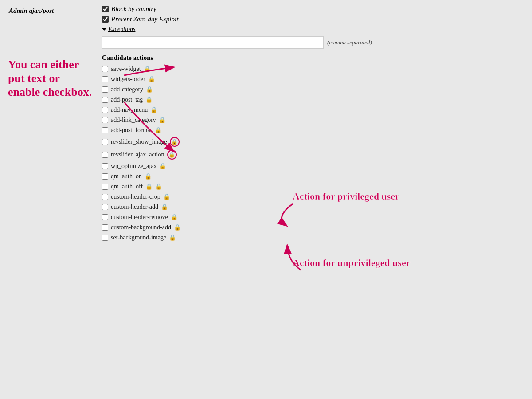 This screenshot has height=399, width=532. I want to click on action-item: custom-header-remove 🔒, so click(313, 217).